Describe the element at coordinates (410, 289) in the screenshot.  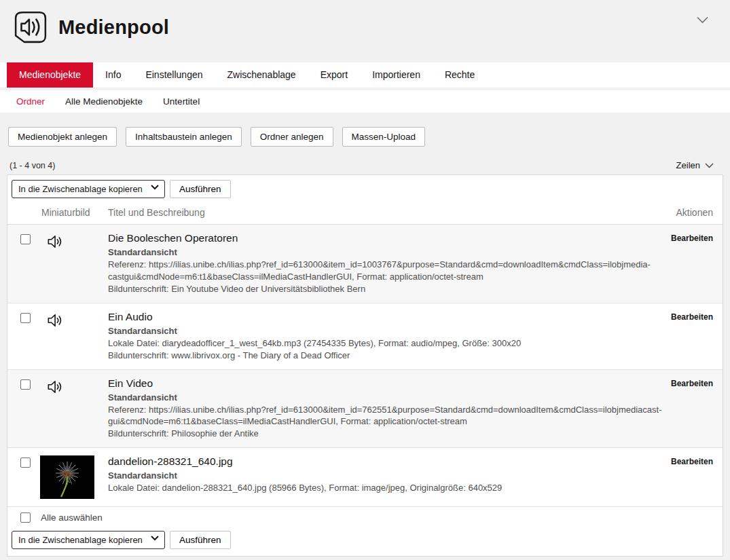
I see `media-object-caption: Bildunterschrift: Ein Youtube Video der …` at that location.